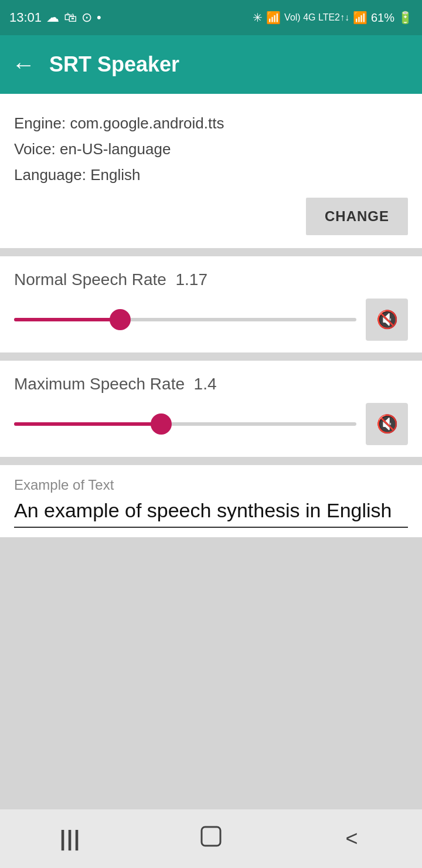  What do you see at coordinates (211, 65) in the screenshot?
I see `app-bar: ← SRT Speaker` at bounding box center [211, 65].